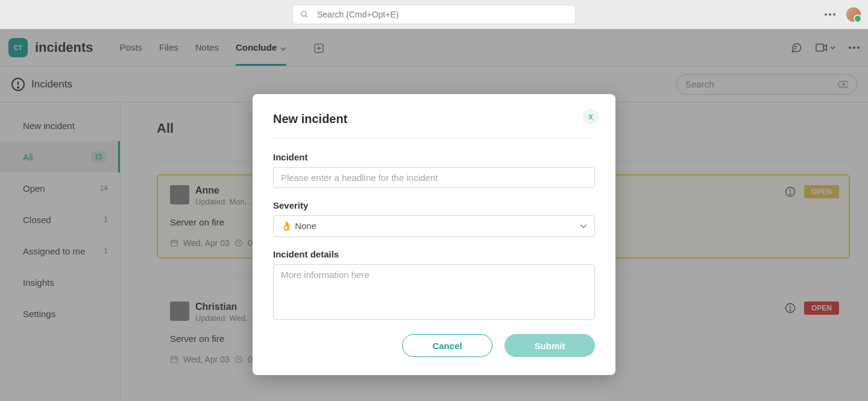  What do you see at coordinates (854, 14) in the screenshot?
I see `user-avatar` at bounding box center [854, 14].